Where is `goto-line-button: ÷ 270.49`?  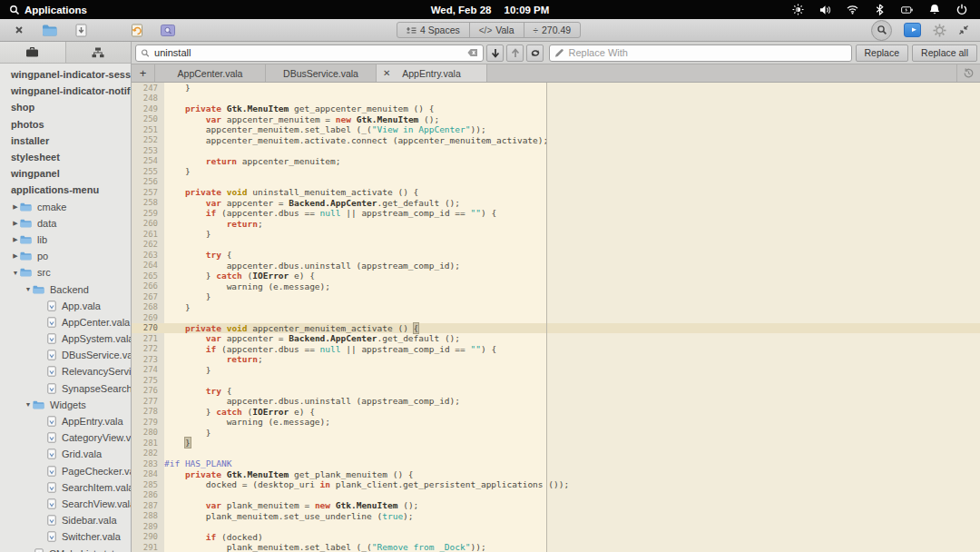 goto-line-button: ÷ 270.49 is located at coordinates (553, 30).